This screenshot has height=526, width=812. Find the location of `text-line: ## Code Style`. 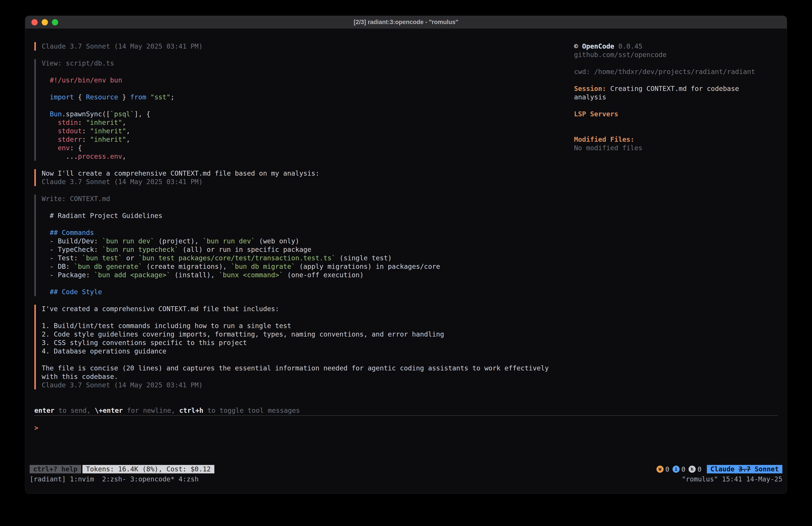

text-line: ## Code Style is located at coordinates (308, 292).